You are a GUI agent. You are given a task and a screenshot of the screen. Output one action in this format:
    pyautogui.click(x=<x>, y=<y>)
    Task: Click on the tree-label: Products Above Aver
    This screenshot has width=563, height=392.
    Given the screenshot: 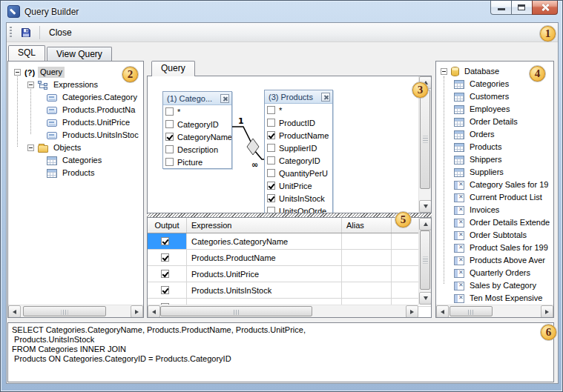 What is the action you would take?
    pyautogui.click(x=507, y=261)
    